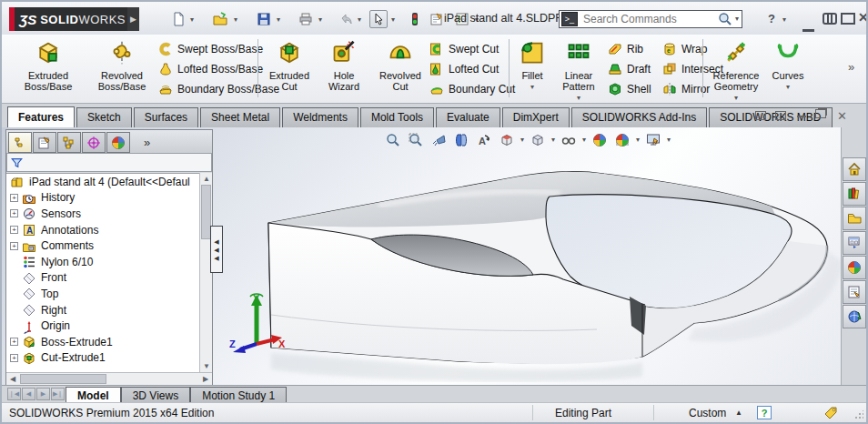 The width and height of the screenshot is (868, 424). What do you see at coordinates (400, 68) in the screenshot?
I see `revolved-cut-button: Revolved Cut` at bounding box center [400, 68].